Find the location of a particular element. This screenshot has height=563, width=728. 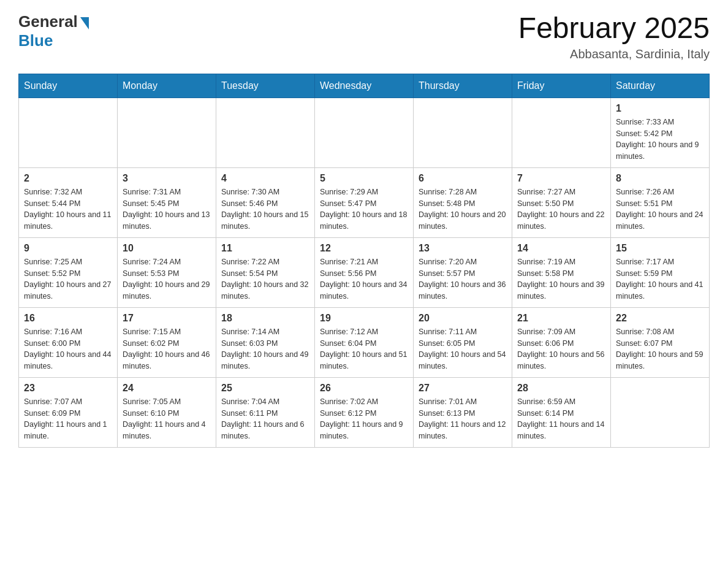

day-info: Sunrise: 7:04 AM Sunset: 6:11 PM Dayligh… is located at coordinates (265, 419).